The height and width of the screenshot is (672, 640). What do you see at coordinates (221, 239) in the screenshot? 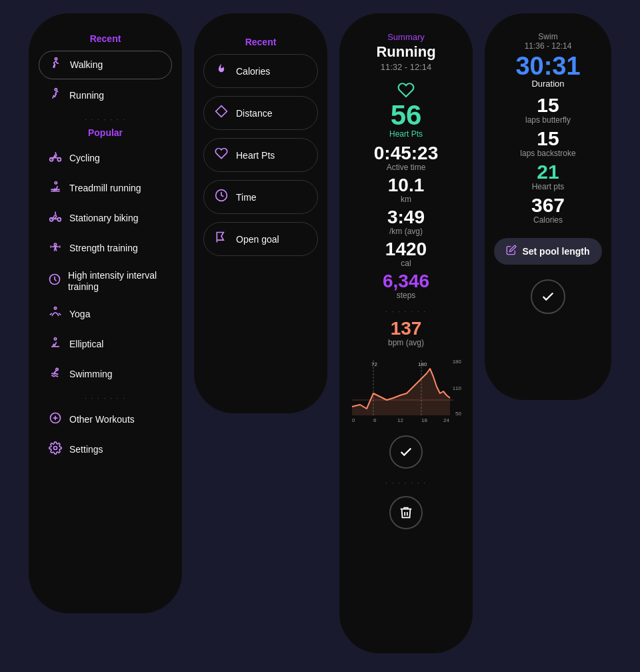
I see `flag-icon` at bounding box center [221, 239].